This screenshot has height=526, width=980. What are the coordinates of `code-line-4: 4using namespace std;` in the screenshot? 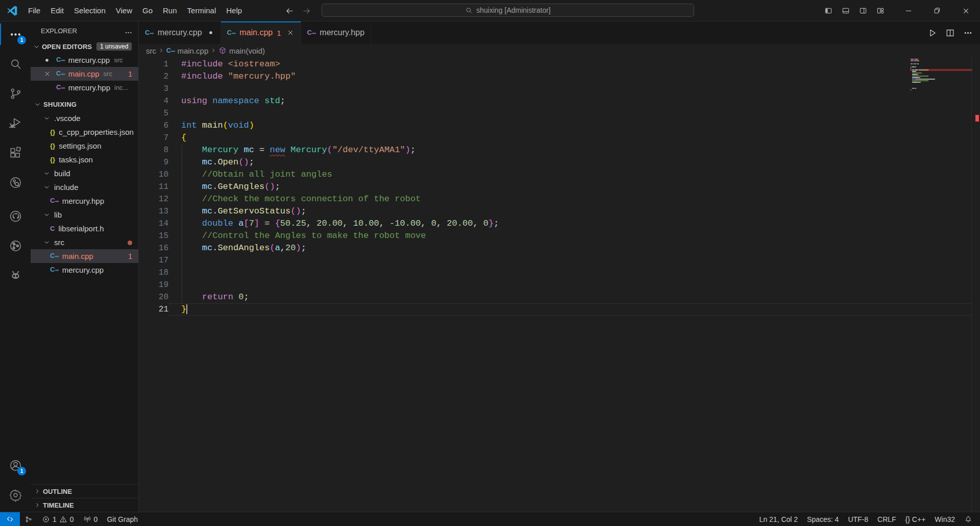 It's located at (559, 101).